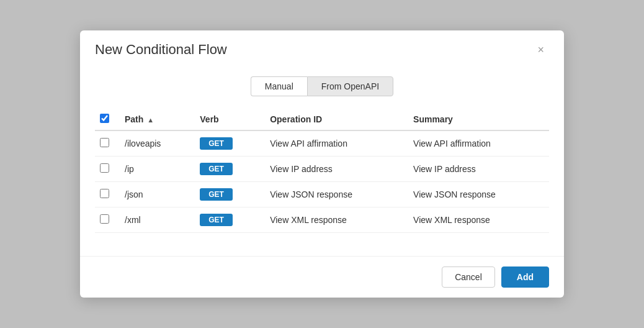 This screenshot has height=328, width=644. I want to click on modal-header: New Conditional Flow ×, so click(322, 48).